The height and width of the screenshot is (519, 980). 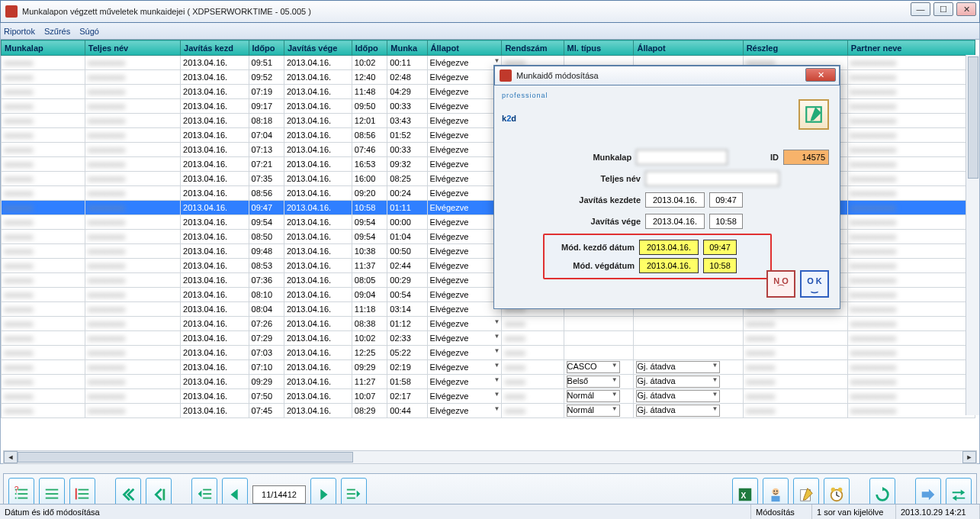 What do you see at coordinates (795, 48) in the screenshot?
I see `col-header: Részleg` at bounding box center [795, 48].